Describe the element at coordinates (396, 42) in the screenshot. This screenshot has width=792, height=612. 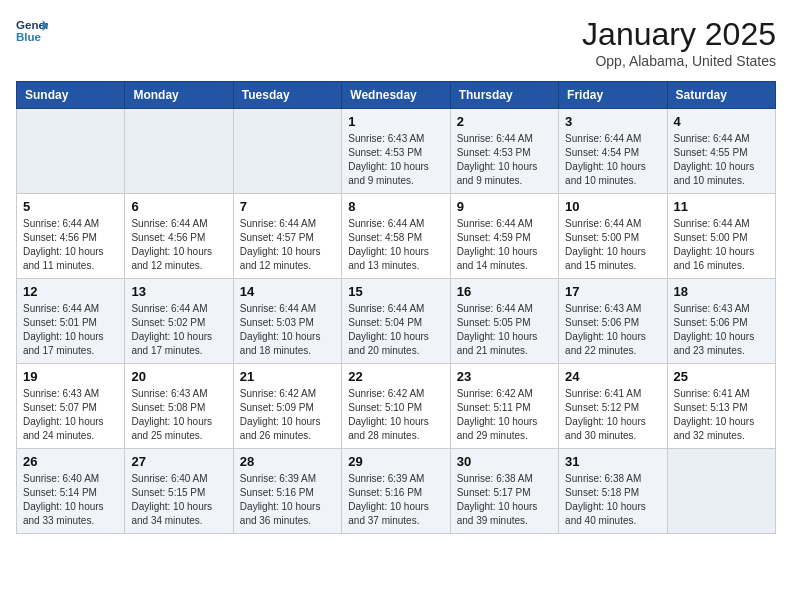
I see `page-header: General Blue January 2025 Opp, Alabama, …` at that location.